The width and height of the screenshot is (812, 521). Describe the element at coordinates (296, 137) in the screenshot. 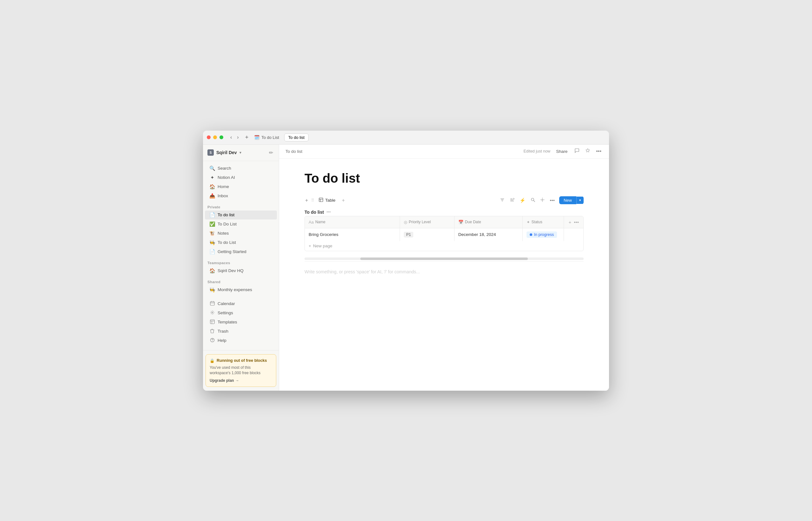

I see `tab-todo-list-2: To do list` at that location.